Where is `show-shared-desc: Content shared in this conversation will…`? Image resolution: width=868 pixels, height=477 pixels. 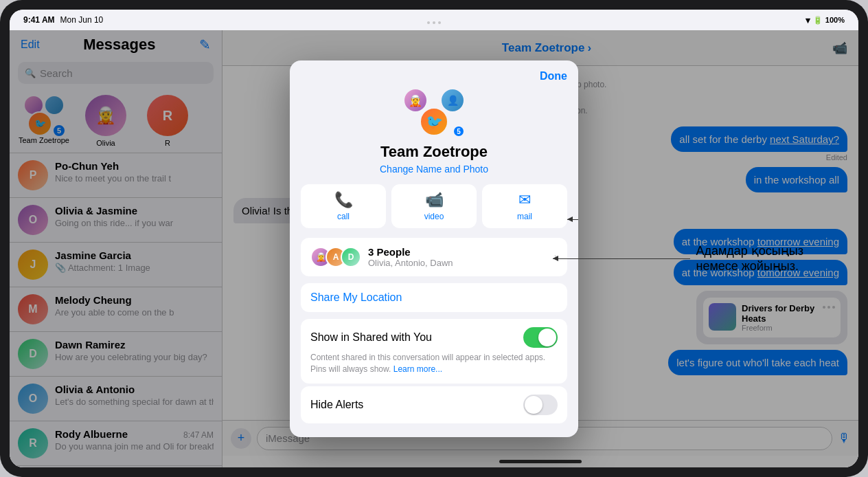
show-shared-desc: Content shared in this conversation will… is located at coordinates (434, 364).